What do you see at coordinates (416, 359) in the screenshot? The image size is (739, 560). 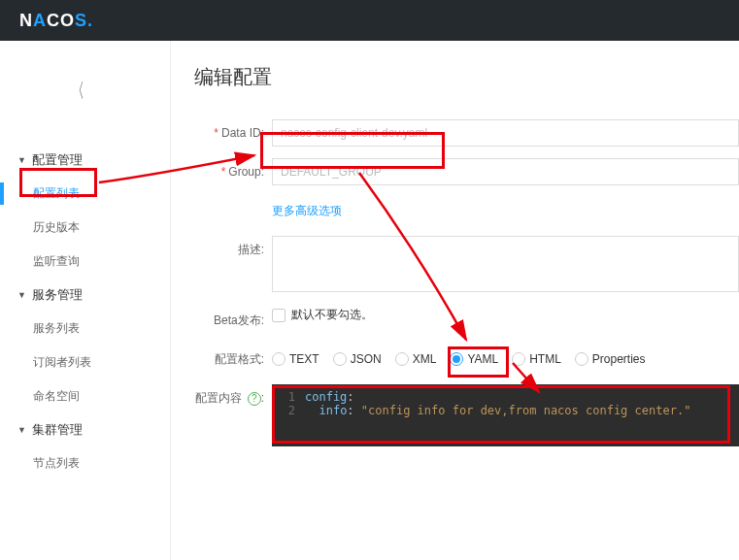 I see `format-radio-xml: XML` at bounding box center [416, 359].